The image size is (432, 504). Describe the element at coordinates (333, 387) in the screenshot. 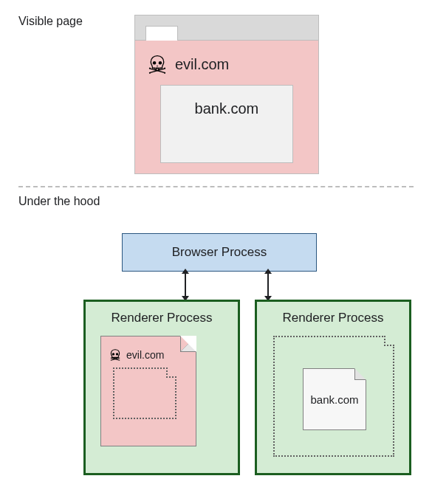

I see `renderer-process-bank: Renderer Process bank.com` at that location.